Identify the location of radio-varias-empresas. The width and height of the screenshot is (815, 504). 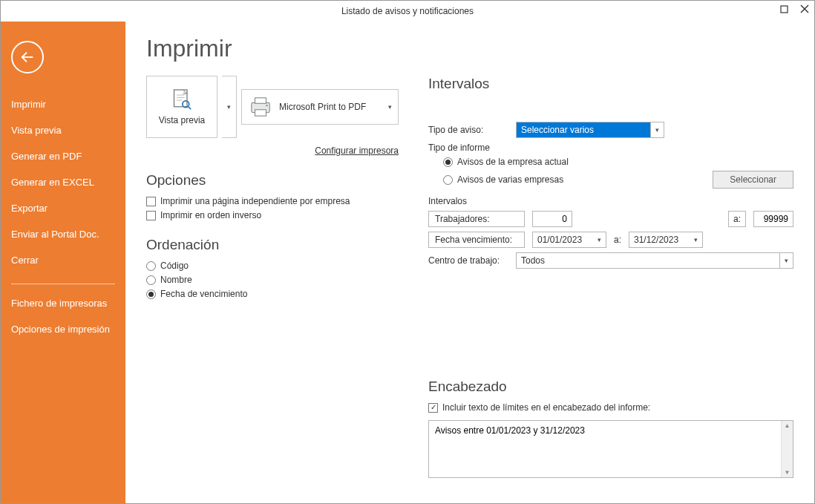
(448, 180).